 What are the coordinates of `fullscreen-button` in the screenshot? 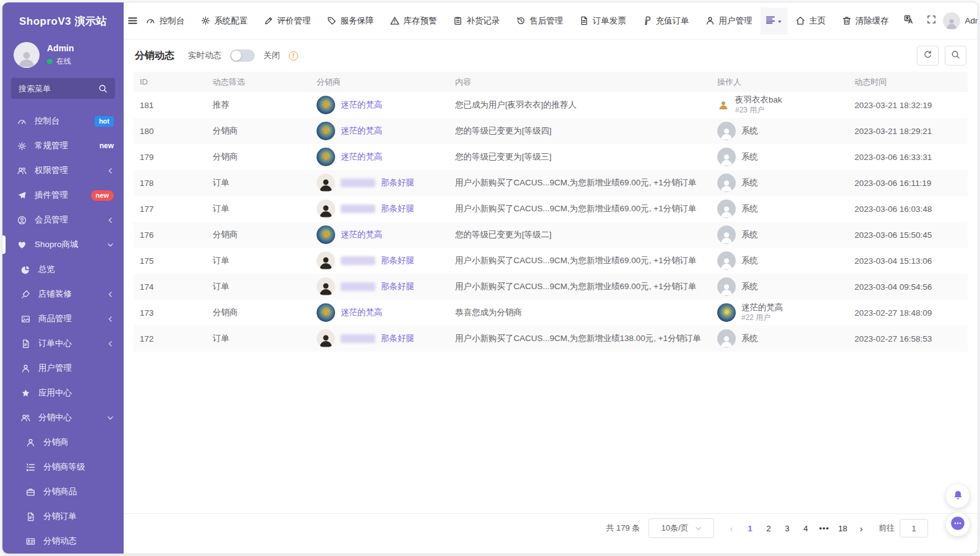 It's located at (931, 21).